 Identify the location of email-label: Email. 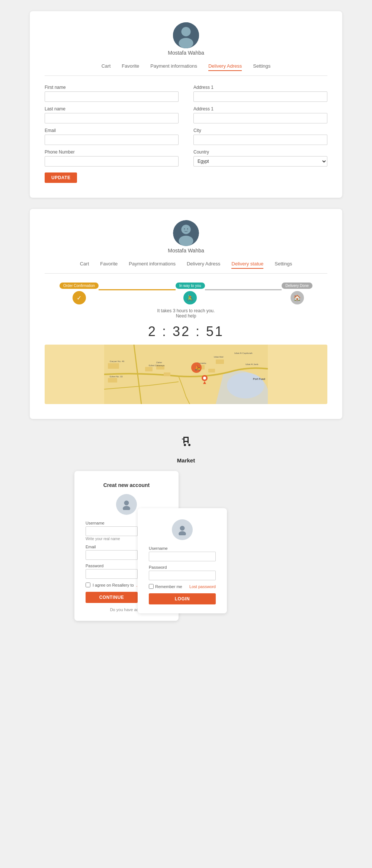
(112, 130).